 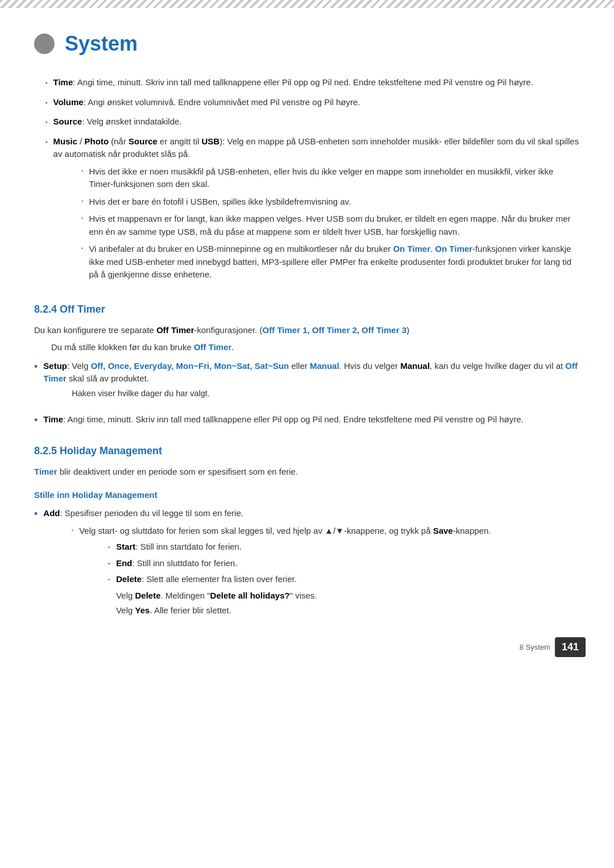 What do you see at coordinates (307, 496) in the screenshot?
I see `section-825-sub-heading: Stille inn Holiday Management` at bounding box center [307, 496].